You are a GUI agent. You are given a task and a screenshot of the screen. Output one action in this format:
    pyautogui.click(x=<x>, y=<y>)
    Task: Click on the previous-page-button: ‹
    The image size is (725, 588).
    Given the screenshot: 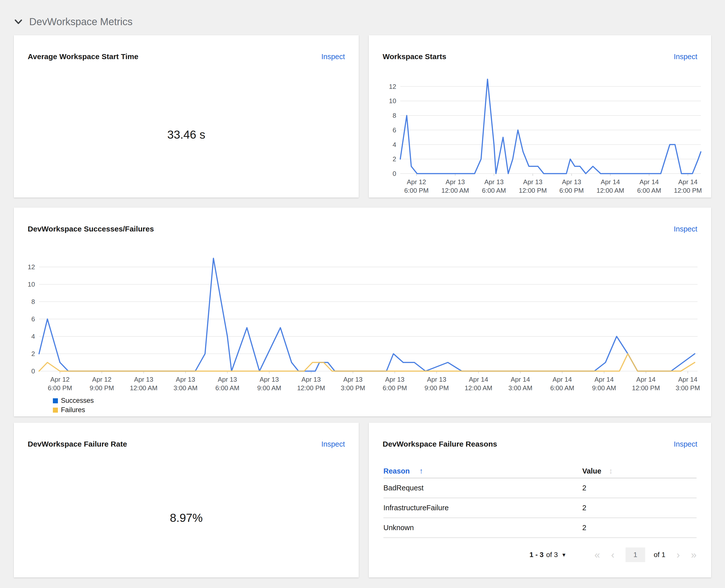 What is the action you would take?
    pyautogui.click(x=613, y=555)
    